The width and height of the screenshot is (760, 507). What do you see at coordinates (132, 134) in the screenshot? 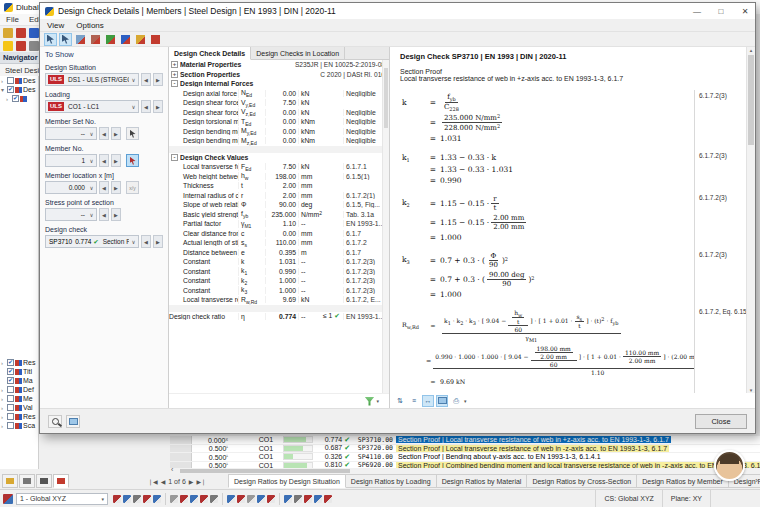
I see `pick-in-model-icon` at bounding box center [132, 134].